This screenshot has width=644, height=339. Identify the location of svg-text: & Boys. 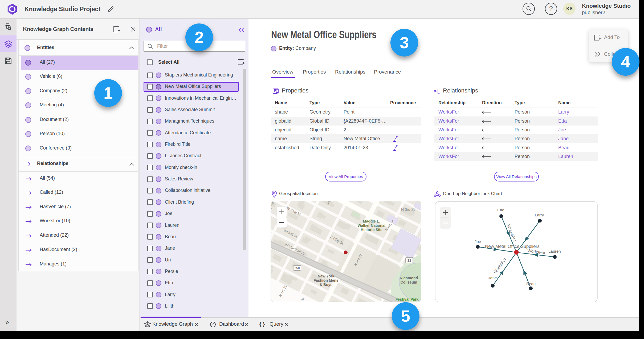
(326, 285).